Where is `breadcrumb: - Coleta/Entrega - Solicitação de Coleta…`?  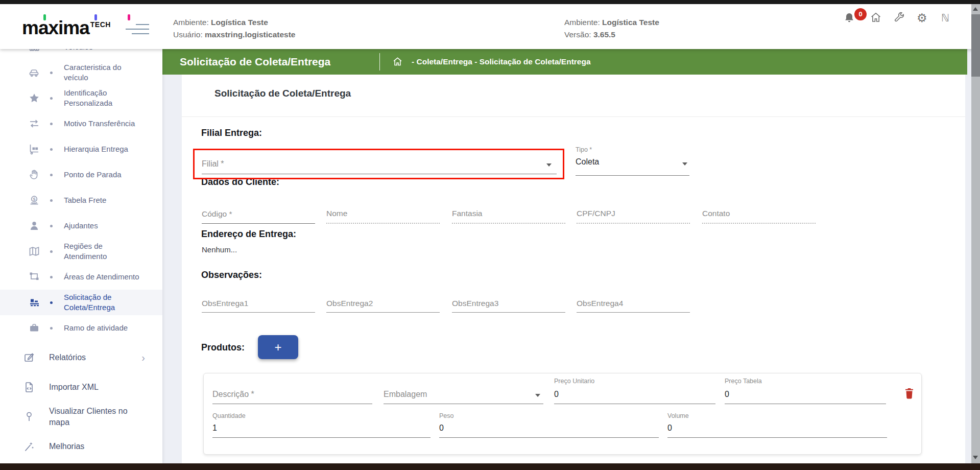 breadcrumb: - Coleta/Entrega - Solicitação de Coleta… is located at coordinates (501, 62).